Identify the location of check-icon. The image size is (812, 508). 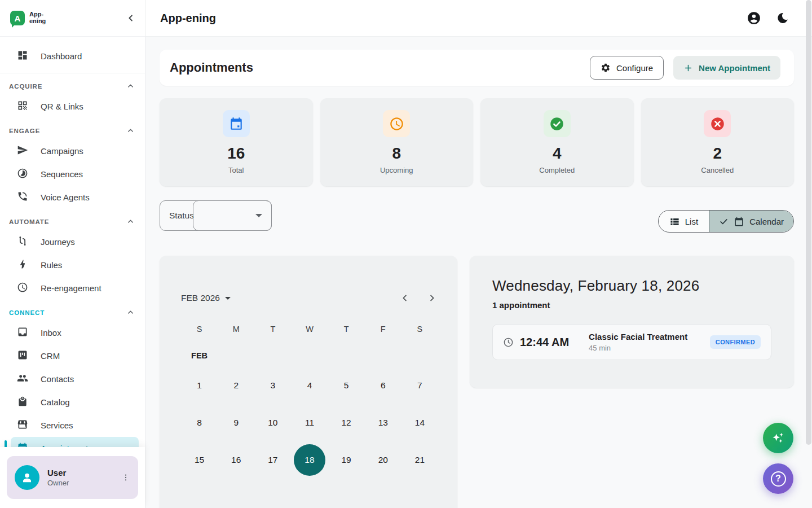
(724, 221).